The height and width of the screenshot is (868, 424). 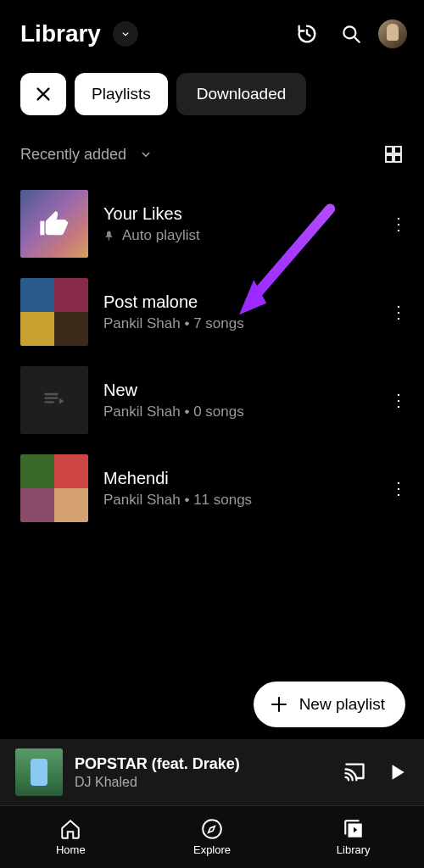 What do you see at coordinates (201, 773) in the screenshot?
I see `now-playing-info: POPSTAR (feat. Drake) DJ Khaled` at bounding box center [201, 773].